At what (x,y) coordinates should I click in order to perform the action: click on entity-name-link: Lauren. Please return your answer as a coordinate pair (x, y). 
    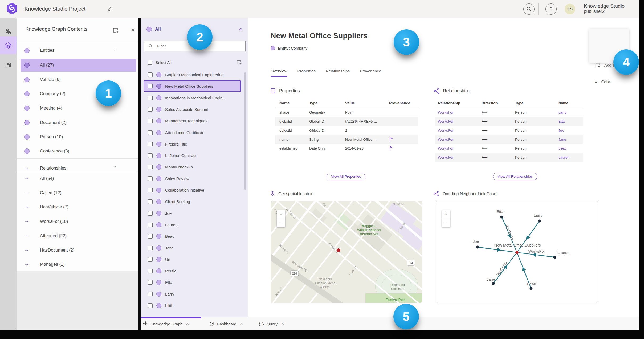
    Looking at the image, I should click on (572, 157).